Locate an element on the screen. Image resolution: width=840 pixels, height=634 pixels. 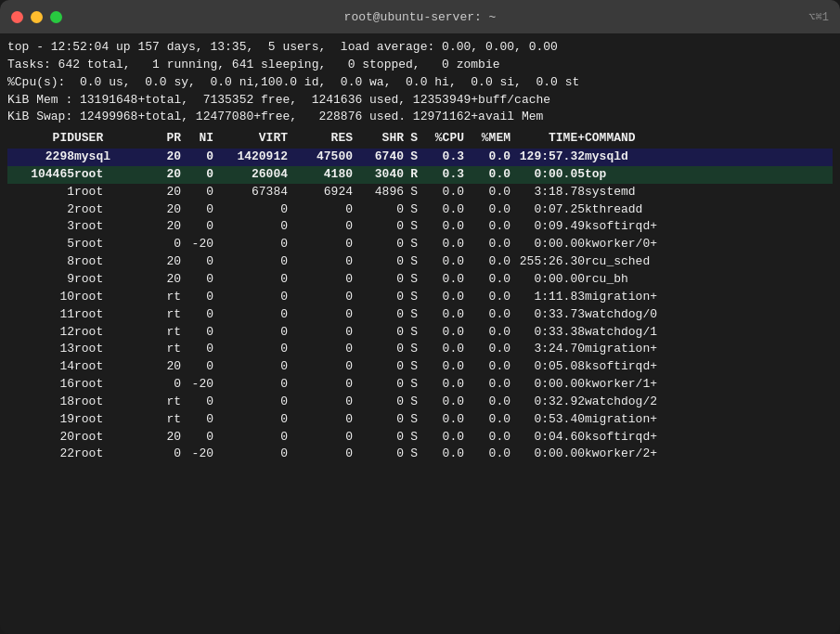
col-pid: 20 is located at coordinates (42, 438).